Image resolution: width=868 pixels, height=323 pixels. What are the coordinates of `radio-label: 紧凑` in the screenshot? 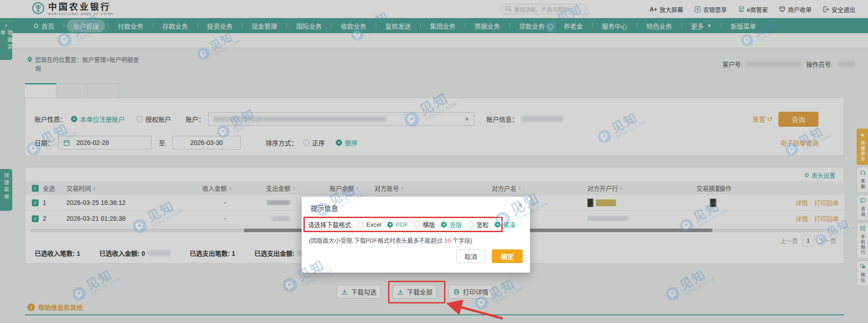 It's located at (510, 224).